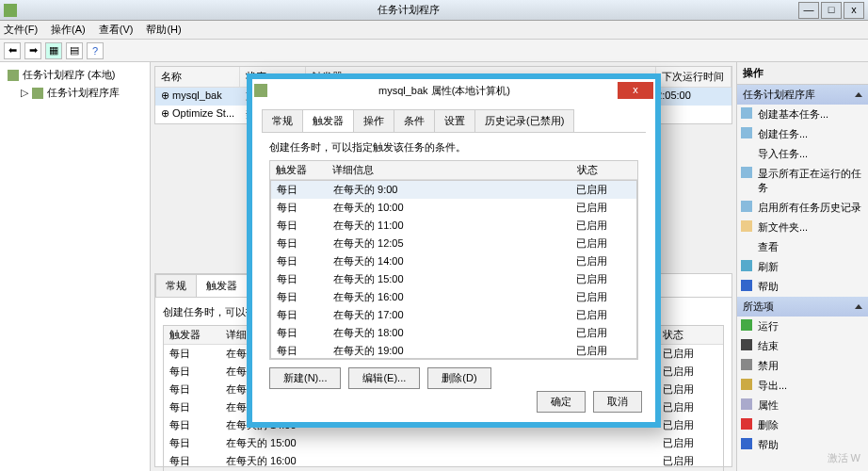  I want to click on ok-button: 确定, so click(561, 401).